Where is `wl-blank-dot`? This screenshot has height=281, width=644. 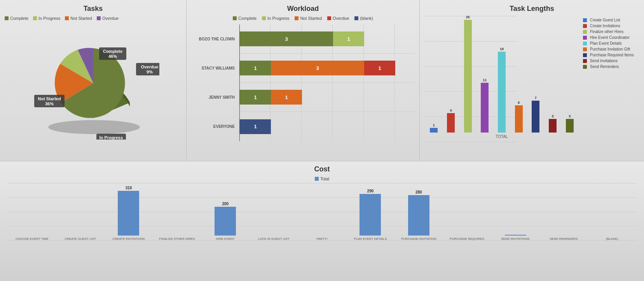
wl-blank-dot is located at coordinates (356, 18).